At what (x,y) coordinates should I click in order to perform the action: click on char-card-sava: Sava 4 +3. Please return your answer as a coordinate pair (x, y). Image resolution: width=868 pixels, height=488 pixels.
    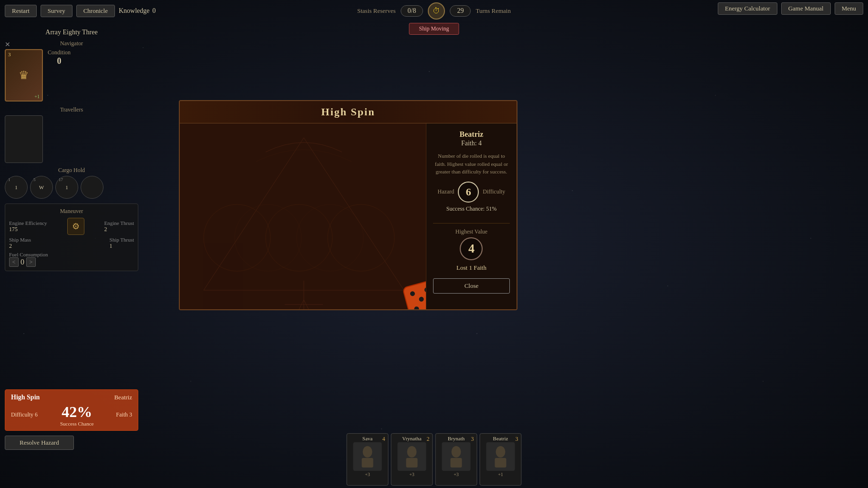
    Looking at the image, I should click on (368, 459).